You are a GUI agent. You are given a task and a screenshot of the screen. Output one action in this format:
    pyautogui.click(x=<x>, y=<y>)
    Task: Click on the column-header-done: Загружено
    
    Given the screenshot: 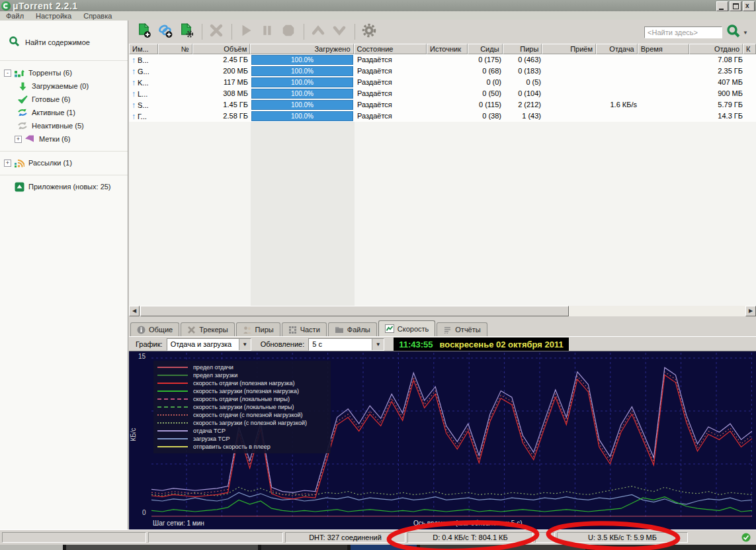 What is the action you would take?
    pyautogui.click(x=302, y=49)
    